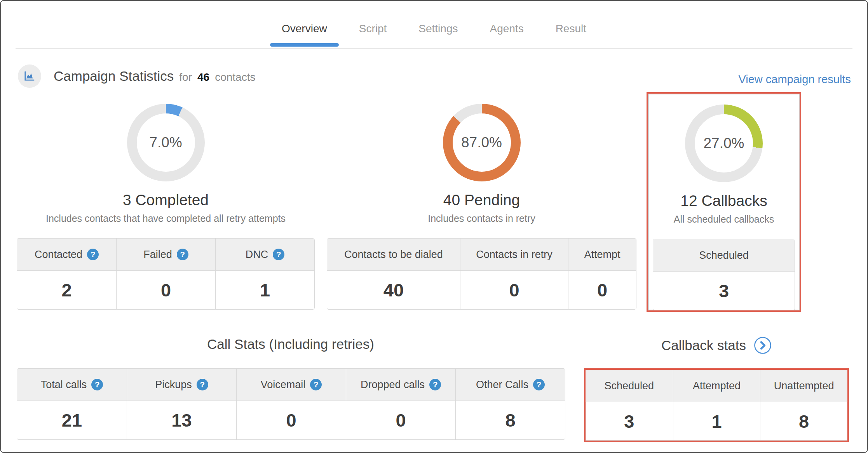 The image size is (868, 453). I want to click on contacts-count: 46, so click(204, 77).